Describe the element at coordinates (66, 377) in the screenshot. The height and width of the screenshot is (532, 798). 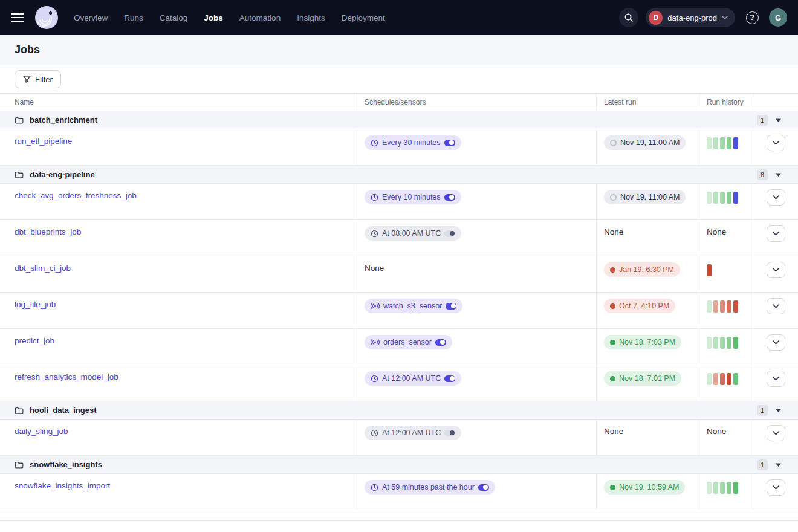
I see `job-link: refresh_analytics_model_job` at that location.